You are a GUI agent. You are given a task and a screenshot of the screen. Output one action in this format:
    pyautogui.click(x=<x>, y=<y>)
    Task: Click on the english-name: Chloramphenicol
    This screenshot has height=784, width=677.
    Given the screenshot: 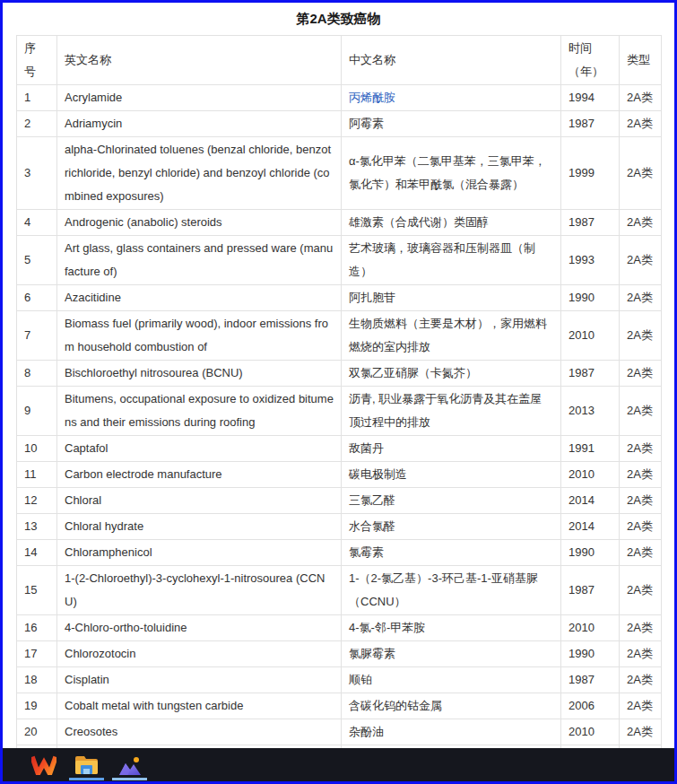 What is the action you would take?
    pyautogui.click(x=199, y=553)
    